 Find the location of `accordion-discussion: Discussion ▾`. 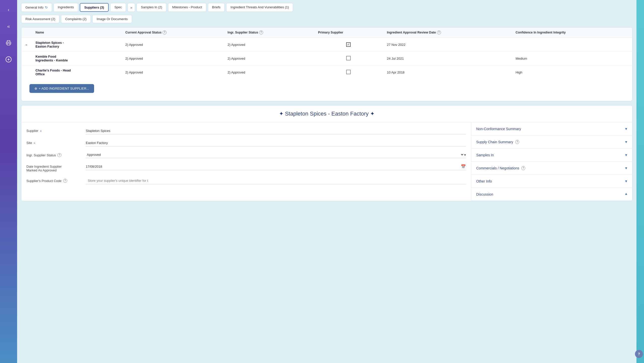

accordion-discussion: Discussion ▾ is located at coordinates (552, 194).